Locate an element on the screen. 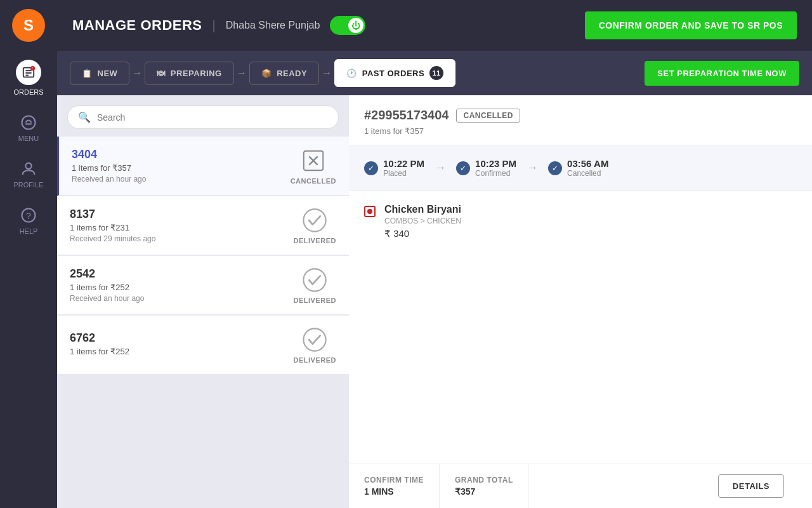  tab-arrow-3: → is located at coordinates (327, 73).